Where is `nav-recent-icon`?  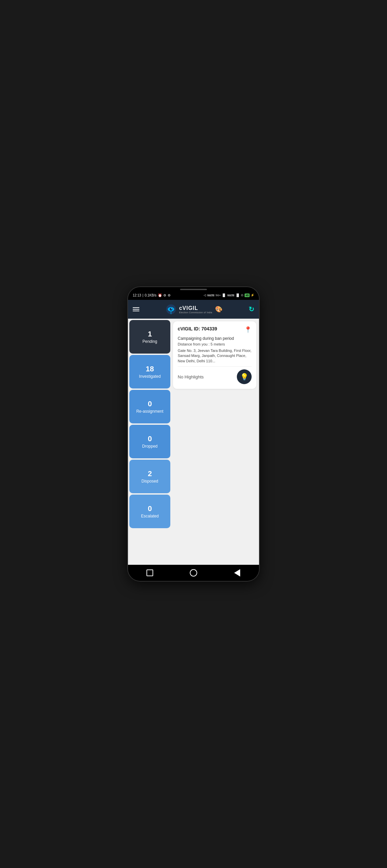 nav-recent-icon is located at coordinates (150, 573).